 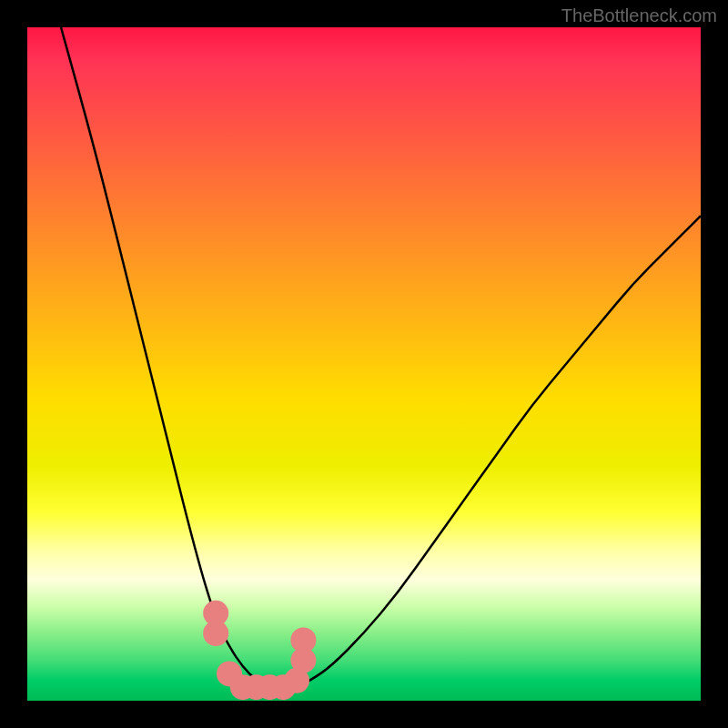 What do you see at coordinates (639, 16) in the screenshot?
I see `watermark-text: TheBottleneck.com` at bounding box center [639, 16].